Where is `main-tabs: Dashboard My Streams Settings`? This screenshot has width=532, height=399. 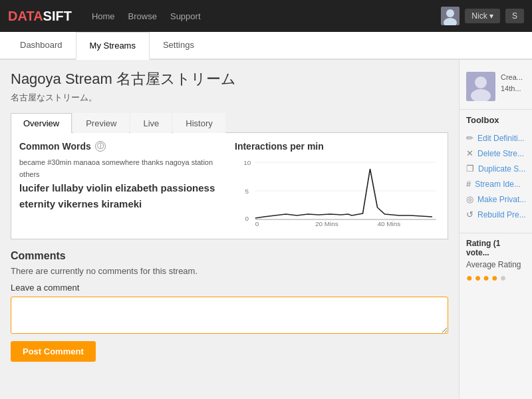 main-tabs: Dashboard My Streams Settings is located at coordinates (266, 46).